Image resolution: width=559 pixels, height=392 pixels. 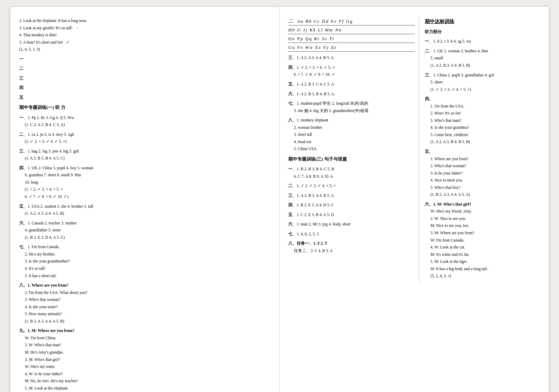 What do you see at coordinates (145, 35) in the screenshot?
I see `intro-section: 2. Look at the elephant. It has a long n…` at bounding box center [145, 35].